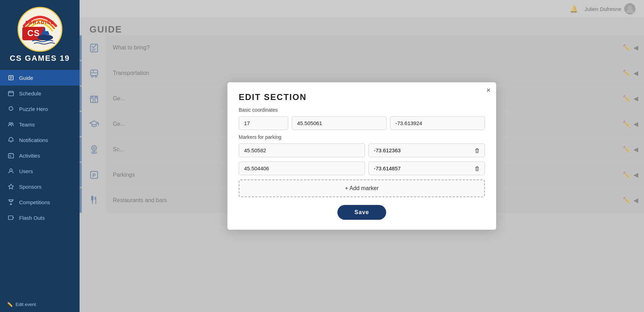  I want to click on sidebar-item-label-puzzle-hero: Puzzle Hero, so click(34, 109).